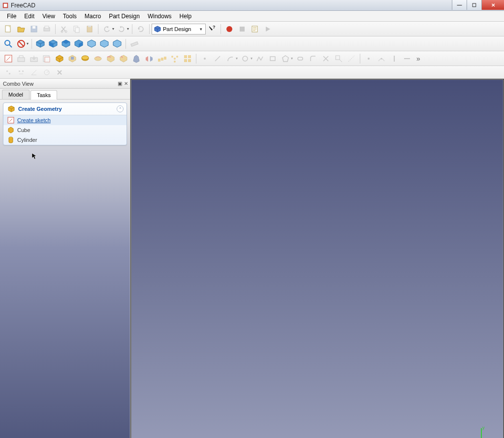 The height and width of the screenshot is (438, 504). What do you see at coordinates (40, 109) in the screenshot?
I see `task-header-label: Create Geometry` at bounding box center [40, 109].